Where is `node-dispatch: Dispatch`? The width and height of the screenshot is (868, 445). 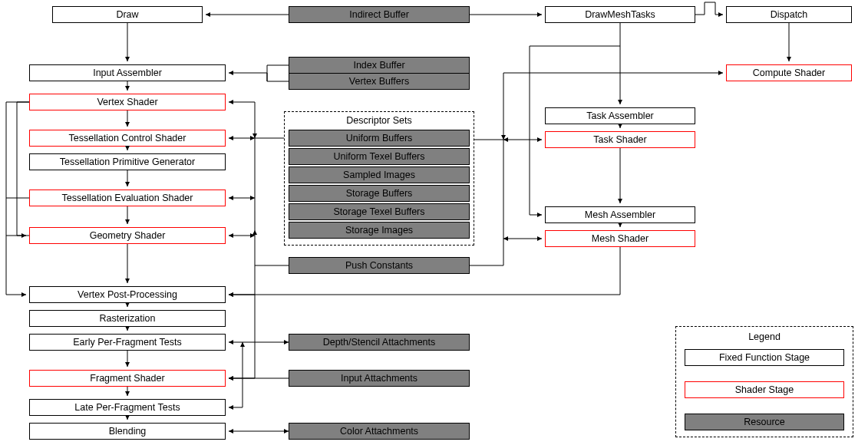
node-dispatch: Dispatch is located at coordinates (789, 15).